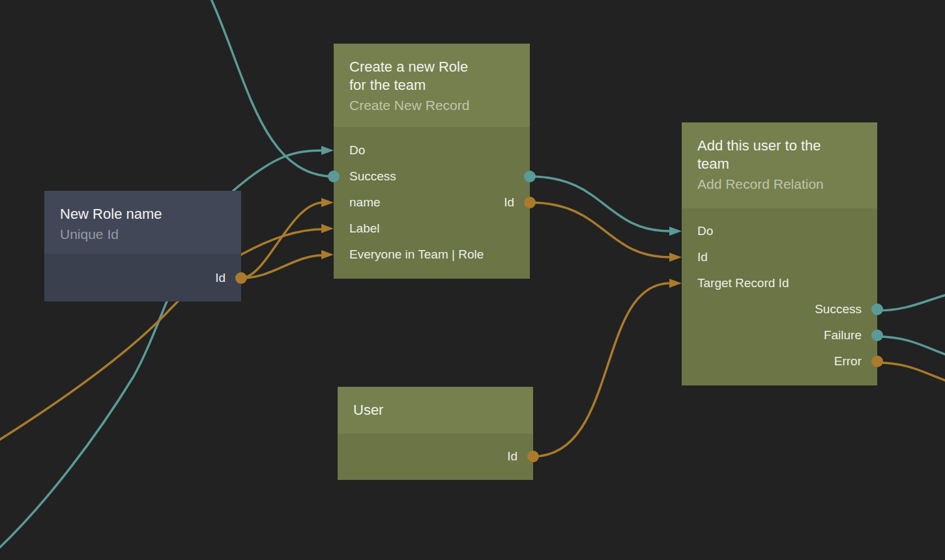 Image resolution: width=945 pixels, height=560 pixels. Describe the element at coordinates (779, 254) in the screenshot. I see `node-add-record-relation: Add this user to the team Add Record Rel…` at that location.